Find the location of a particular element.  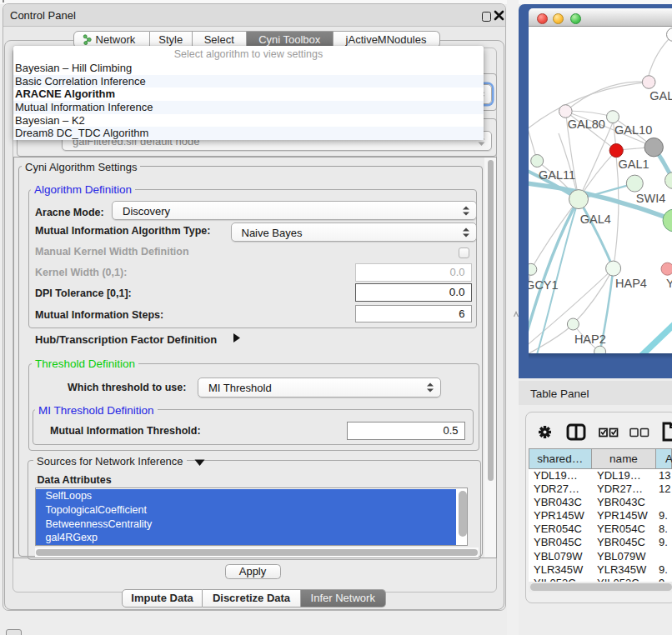

svg-text: GAL4 is located at coordinates (595, 218).